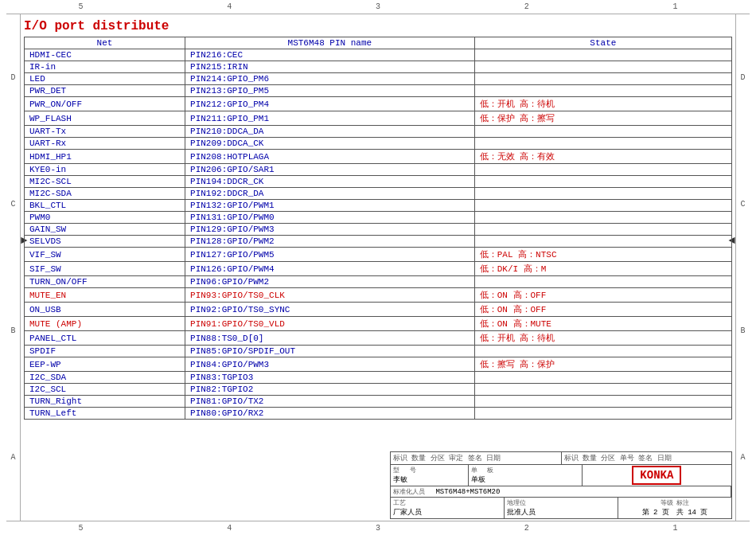 The image size is (756, 535). Describe the element at coordinates (105, 310) in the screenshot. I see `cell-net-20: ON_USB` at that location.